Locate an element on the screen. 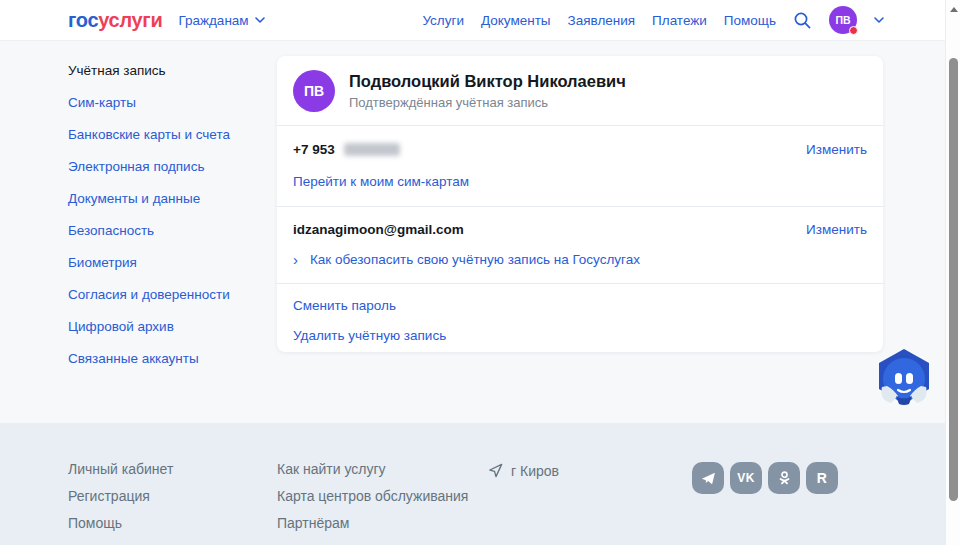 This screenshot has height=545, width=960. account-status: Подтверждённая учётная запись is located at coordinates (488, 102).